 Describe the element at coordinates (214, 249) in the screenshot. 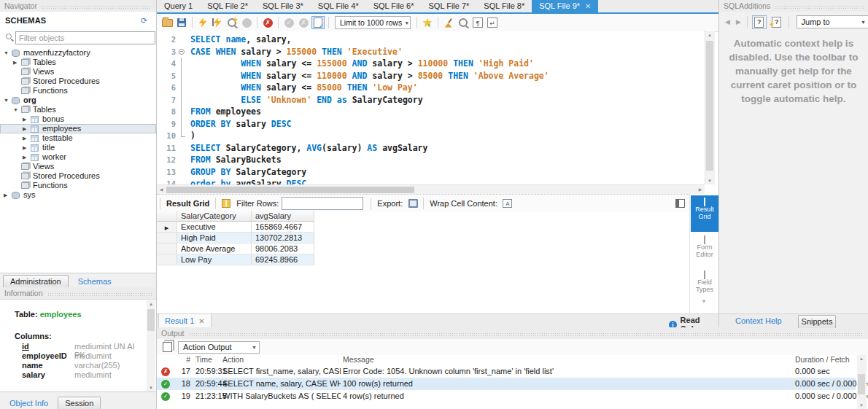

I see `grid-cell: Above Average` at that location.